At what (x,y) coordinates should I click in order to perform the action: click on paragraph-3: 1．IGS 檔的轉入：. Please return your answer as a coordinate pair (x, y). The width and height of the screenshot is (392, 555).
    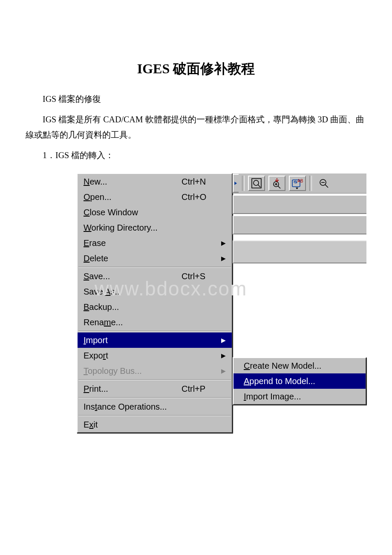
    Looking at the image, I should click on (196, 155).